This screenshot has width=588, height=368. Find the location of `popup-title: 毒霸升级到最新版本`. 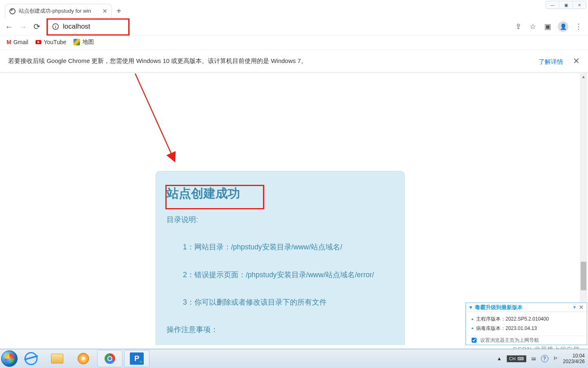

popup-title: 毒霸升级到最新版本 is located at coordinates (523, 307).